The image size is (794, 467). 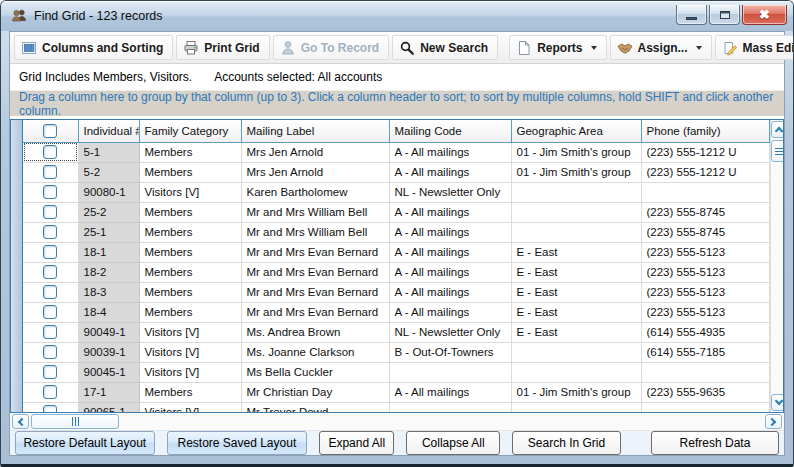 What do you see at coordinates (20, 422) in the screenshot?
I see `scroll-left-button` at bounding box center [20, 422].